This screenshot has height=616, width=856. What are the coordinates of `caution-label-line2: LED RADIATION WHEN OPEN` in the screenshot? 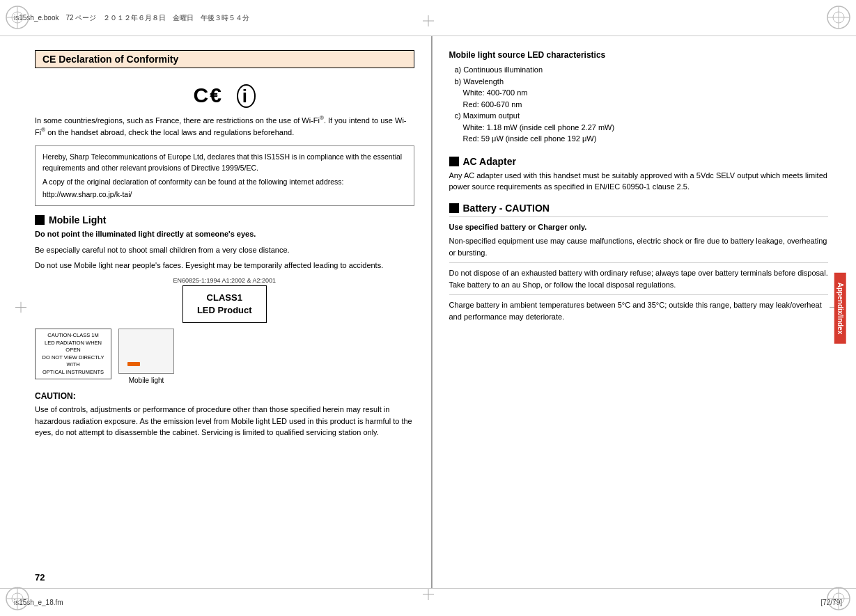 It's located at (73, 347).